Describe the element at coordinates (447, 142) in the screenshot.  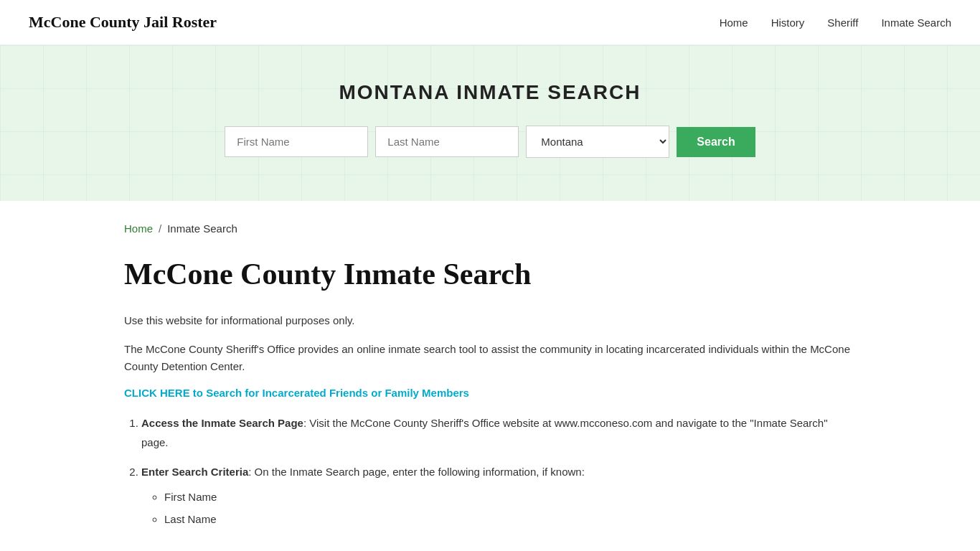
I see `last-name-input` at that location.